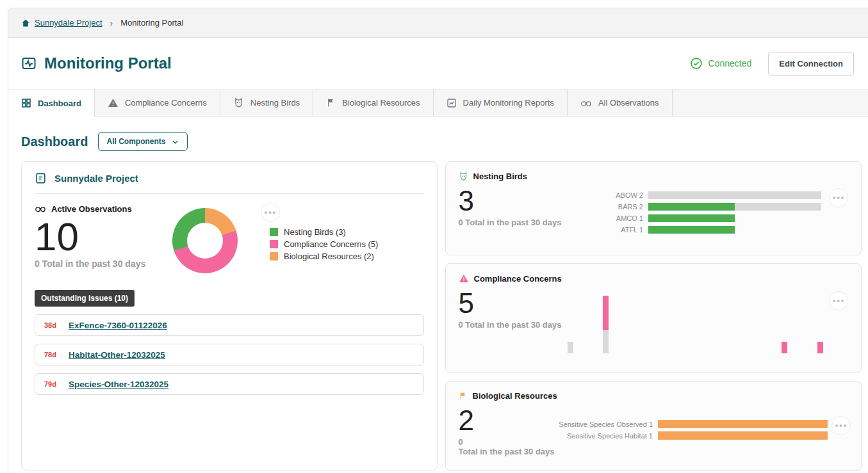 This screenshot has width=868, height=473. Describe the element at coordinates (229, 325) in the screenshot. I see `issue-row: 38d ExFence-7360-01122026` at that location.